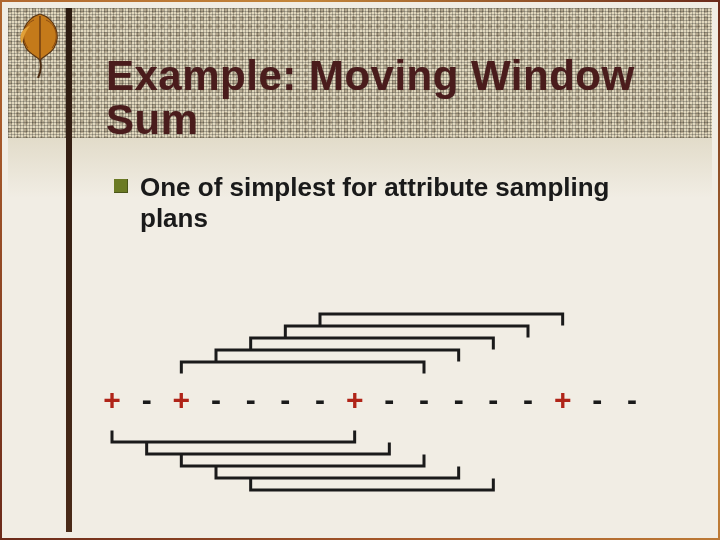 The image size is (720, 540). Describe the element at coordinates (121, 186) in the screenshot. I see `bullet-marker-icon` at that location.